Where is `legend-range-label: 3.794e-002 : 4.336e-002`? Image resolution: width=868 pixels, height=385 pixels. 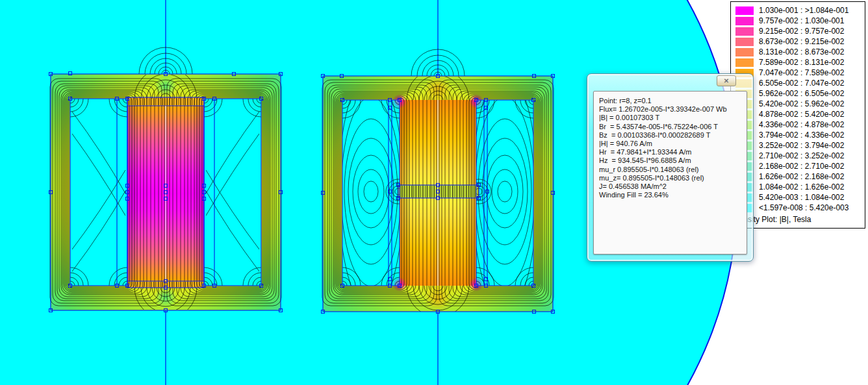
legend-range-label: 3.794e-002 : 4.336e-002 is located at coordinates (802, 135).